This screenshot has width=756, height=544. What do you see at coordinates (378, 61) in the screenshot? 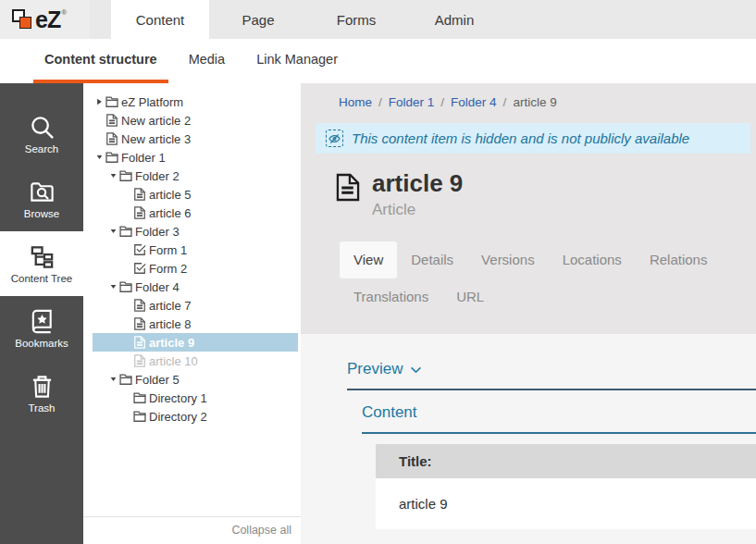
I see `subnav: Content structureMediaLink Manager` at bounding box center [378, 61].